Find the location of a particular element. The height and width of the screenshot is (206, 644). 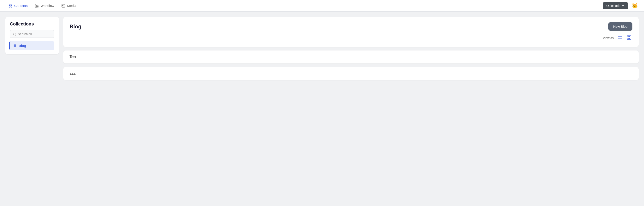

list-item-test: Test is located at coordinates (351, 57).